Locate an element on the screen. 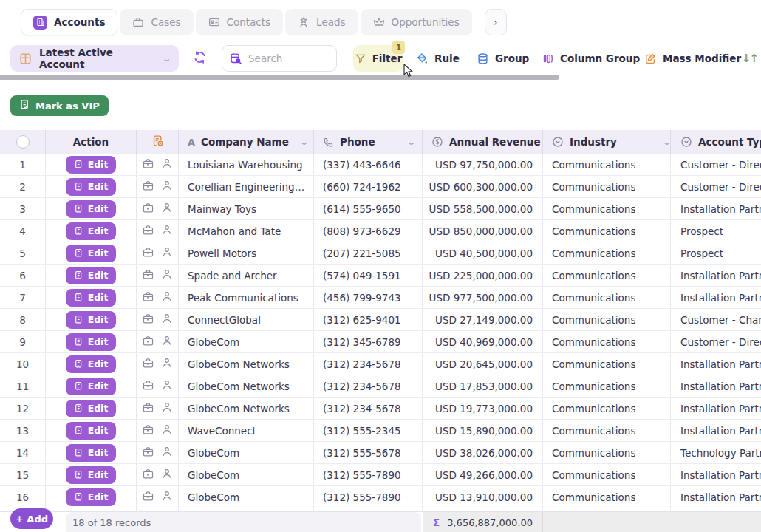 The image size is (761, 532). phone-cell: (660) 724-1962 is located at coordinates (362, 187).